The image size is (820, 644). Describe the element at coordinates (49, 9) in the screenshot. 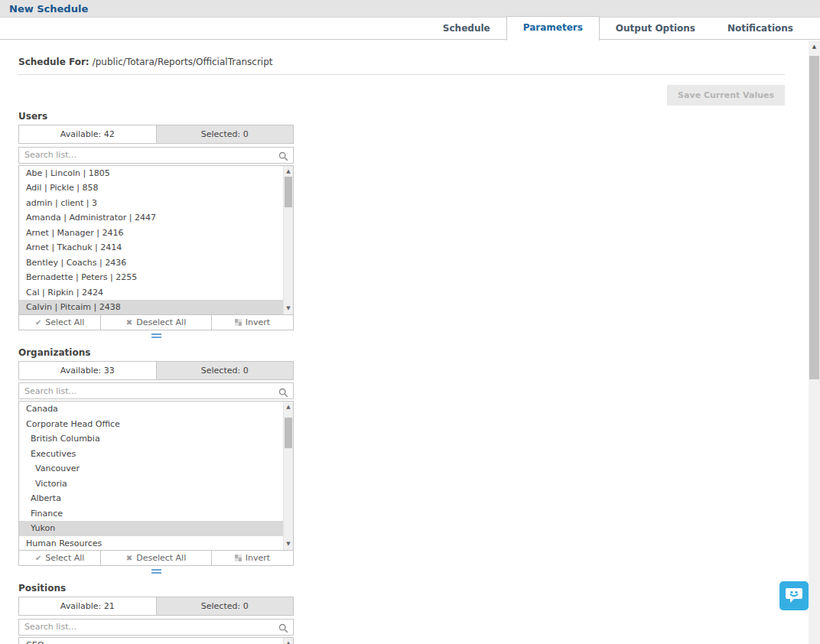

I see `page-title: New Schedule` at that location.